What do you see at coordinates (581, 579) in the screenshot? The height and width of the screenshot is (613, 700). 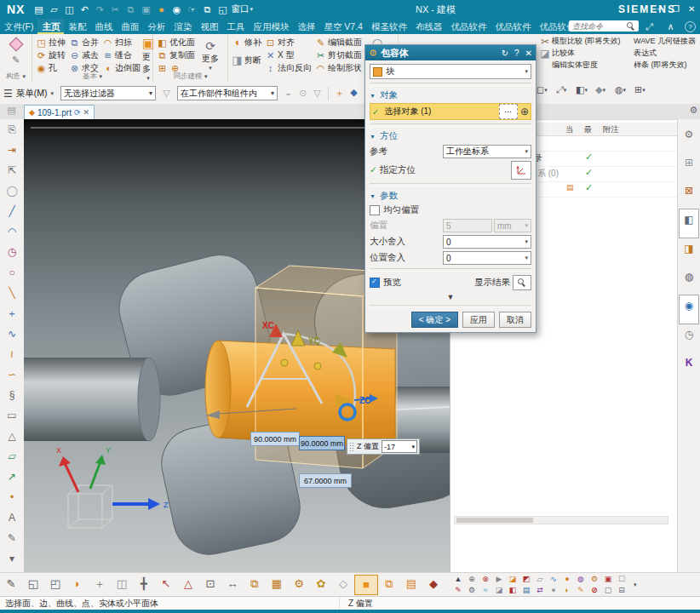 I see `donut-icon: ◍` at bounding box center [581, 579].